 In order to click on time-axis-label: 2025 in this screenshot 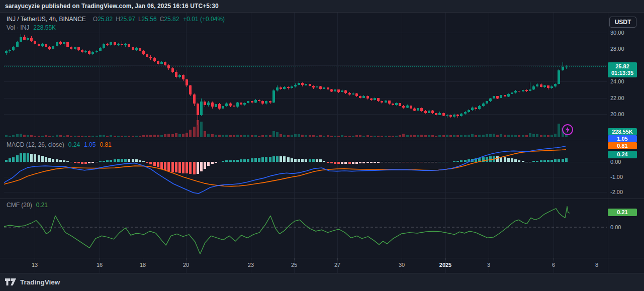, I will do `click(445, 265)`.